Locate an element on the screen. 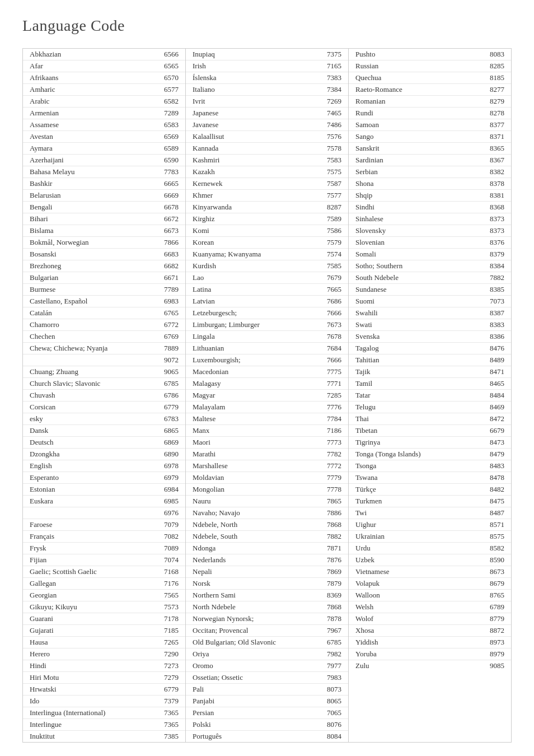  language-name: Marshallese is located at coordinates (257, 466).